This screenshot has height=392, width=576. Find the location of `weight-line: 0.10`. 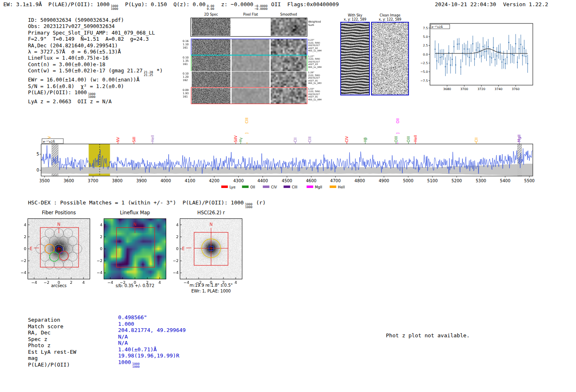

weight-line: 0.10 is located at coordinates (187, 74).